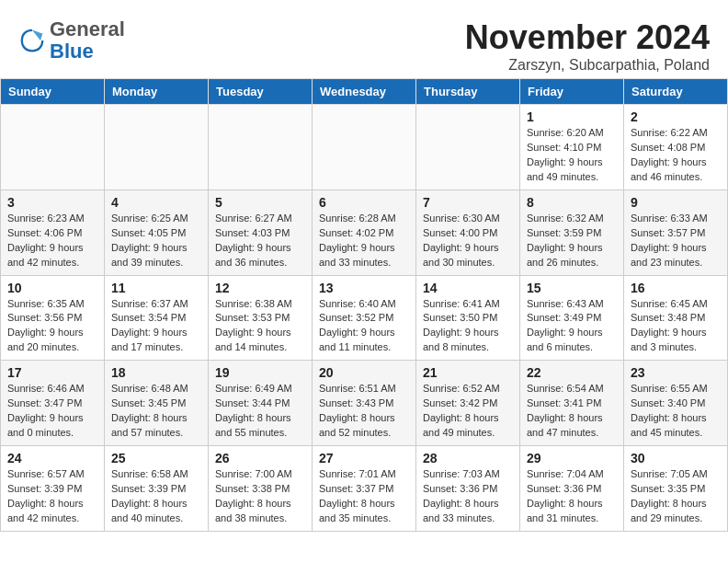 This screenshot has width=728, height=563. What do you see at coordinates (469, 232) in the screenshot?
I see `calendar-cell: 7Sunrise: 6:30 AM Sunset: 4:00 PM Daylig…` at bounding box center [469, 232].